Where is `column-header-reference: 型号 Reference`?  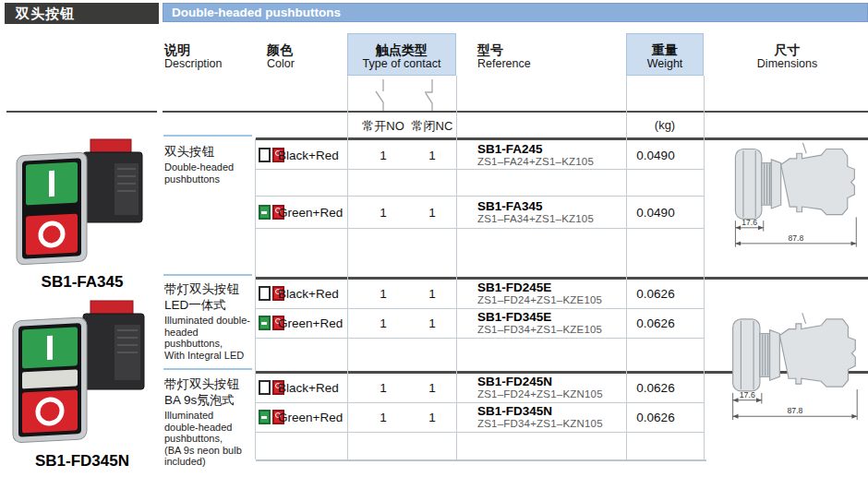 column-header-reference: 型号 Reference is located at coordinates (504, 57).